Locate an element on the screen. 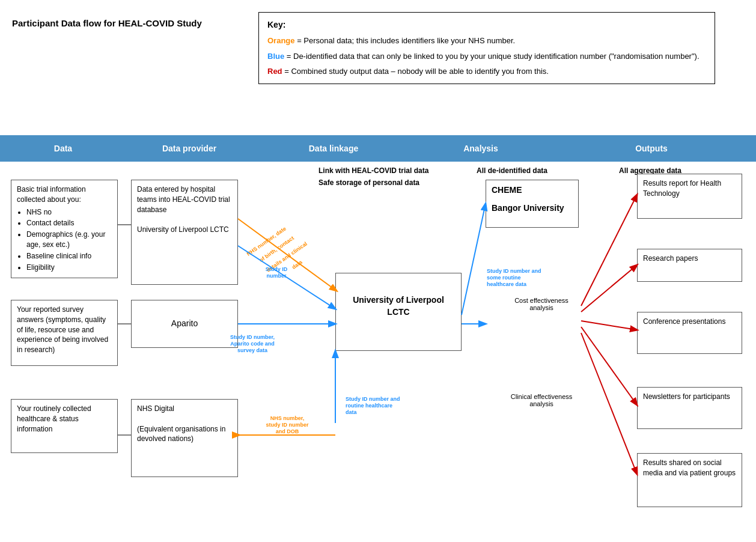 The image size is (756, 542). output-box-2: Research papers is located at coordinates (690, 266).